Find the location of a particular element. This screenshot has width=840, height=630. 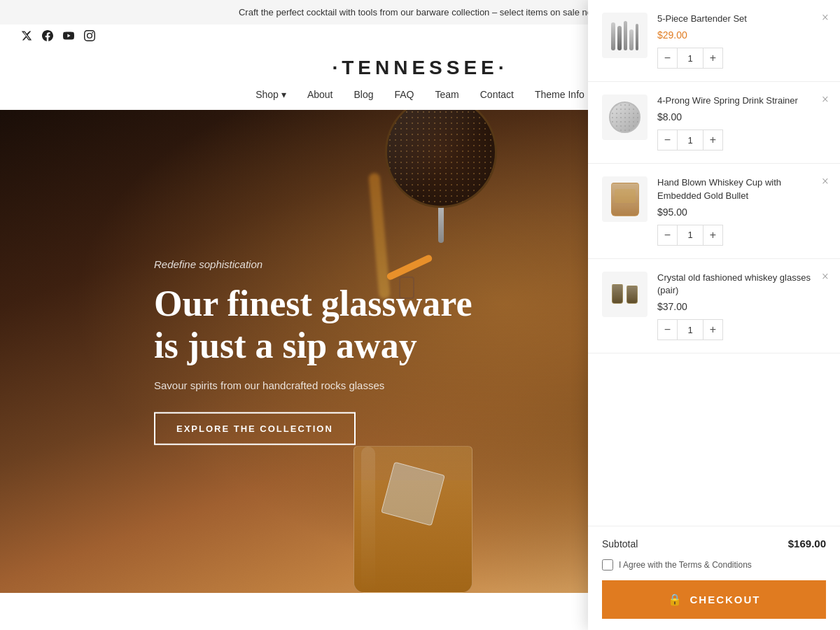

cart-footer: Subtotal $169.00 I Agree with the Terms … is located at coordinates (714, 578).